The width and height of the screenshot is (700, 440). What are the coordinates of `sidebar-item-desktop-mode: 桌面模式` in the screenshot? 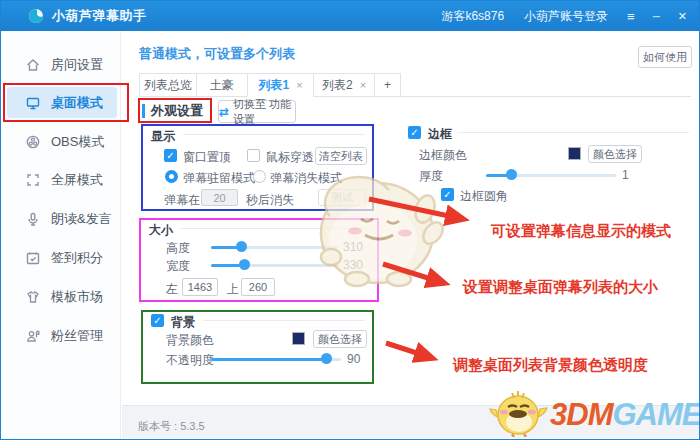 It's located at (62, 102).